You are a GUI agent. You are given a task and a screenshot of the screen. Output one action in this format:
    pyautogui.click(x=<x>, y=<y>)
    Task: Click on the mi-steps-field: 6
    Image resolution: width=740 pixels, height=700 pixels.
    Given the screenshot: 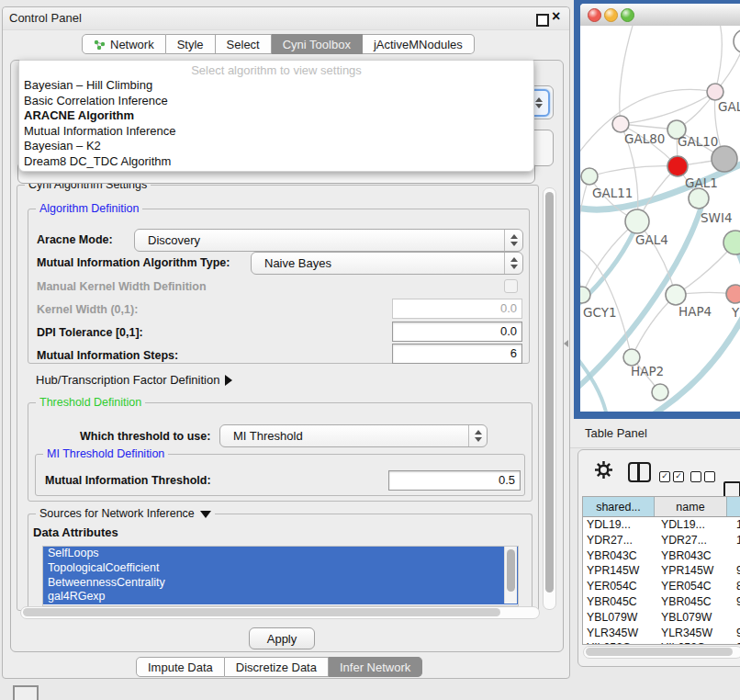 What is the action you would take?
    pyautogui.click(x=457, y=354)
    